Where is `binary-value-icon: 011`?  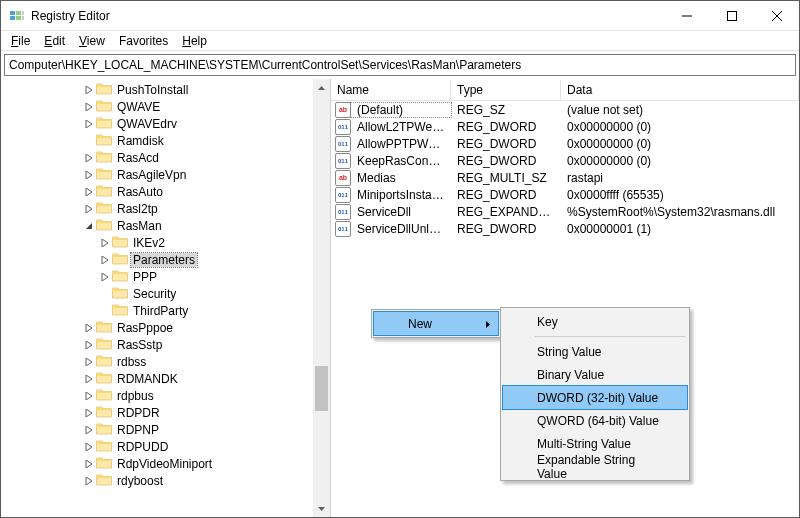
binary-value-icon: 011 is located at coordinates (343, 127).